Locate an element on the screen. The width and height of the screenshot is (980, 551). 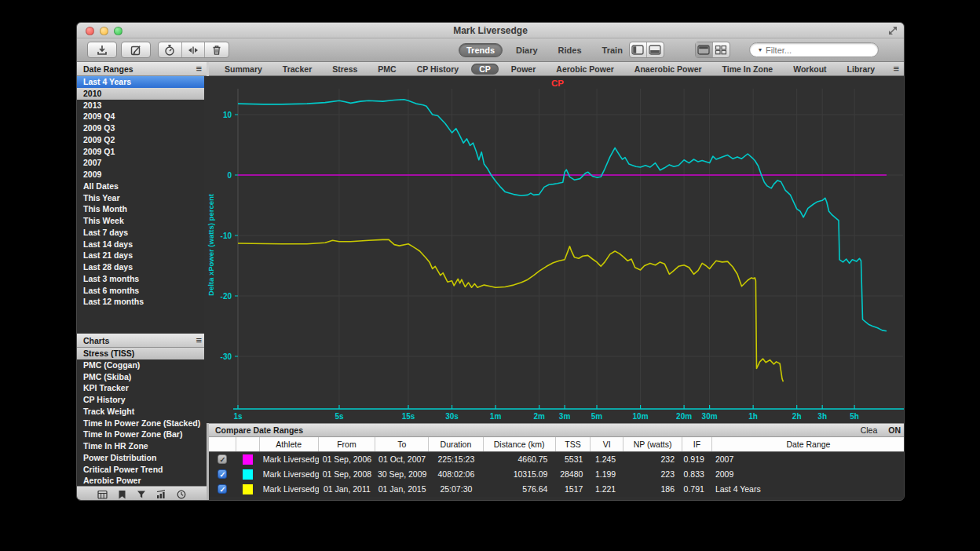
date-ranges-menu-icon: ≡ is located at coordinates (199, 69).